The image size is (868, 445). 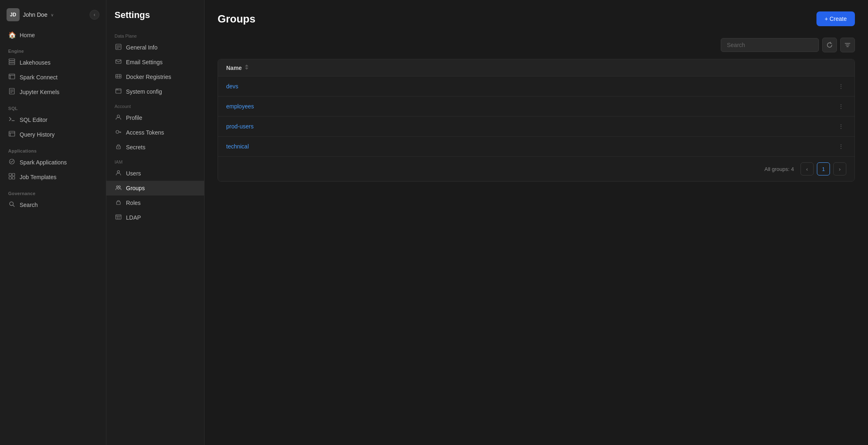 I want to click on current-page-button: 1, so click(x=823, y=169).